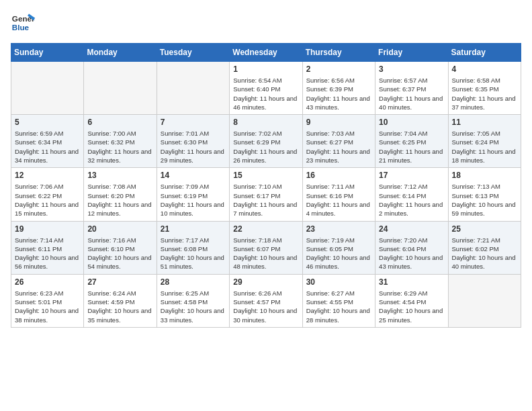 This screenshot has width=532, height=411. Describe the element at coordinates (266, 89) in the screenshot. I see `calendar-week-1: 1Sunrise: 6:54 AM Sunset: 6:40 PM Daylig…` at that location.